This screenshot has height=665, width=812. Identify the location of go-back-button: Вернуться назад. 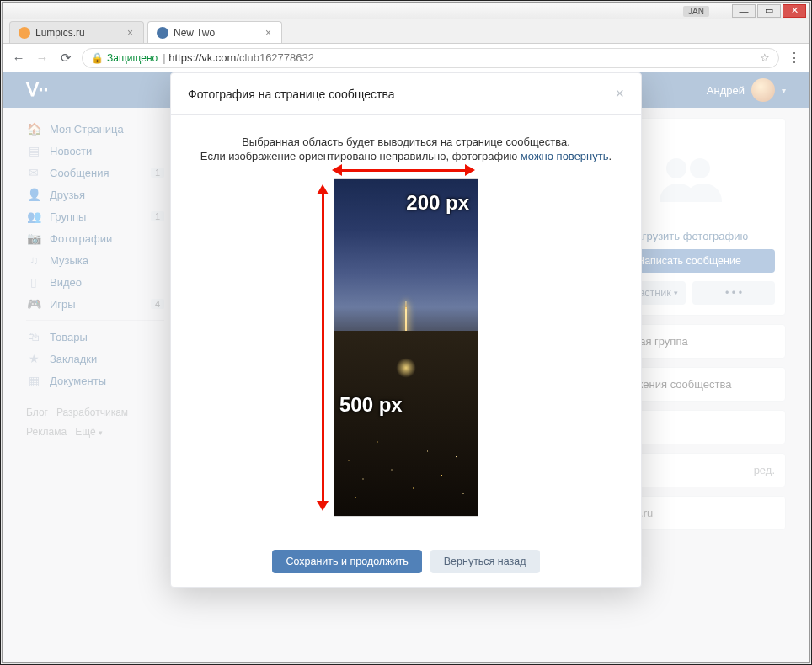
(485, 561).